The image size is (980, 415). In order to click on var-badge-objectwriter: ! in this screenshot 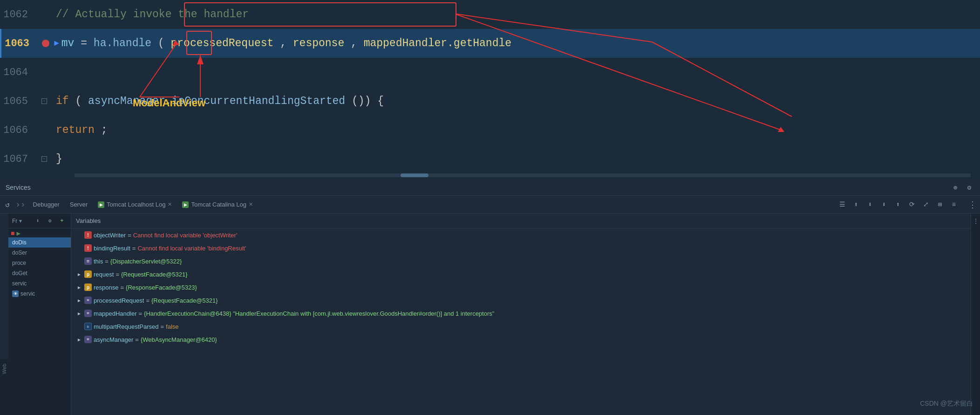, I will do `click(88, 235)`.